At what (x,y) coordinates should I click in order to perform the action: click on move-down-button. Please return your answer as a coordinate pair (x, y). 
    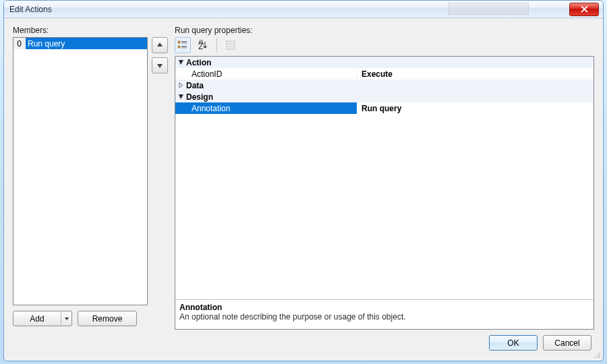
    Looking at the image, I should click on (160, 65).